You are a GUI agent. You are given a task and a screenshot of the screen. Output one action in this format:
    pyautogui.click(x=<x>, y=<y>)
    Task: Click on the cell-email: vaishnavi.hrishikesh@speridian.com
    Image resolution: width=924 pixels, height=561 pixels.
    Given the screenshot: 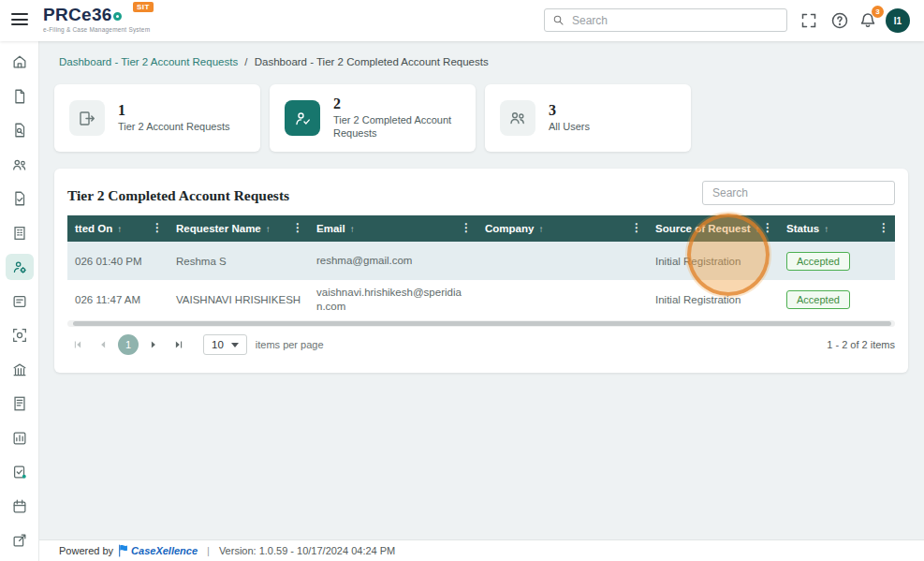 What is the action you would take?
    pyautogui.click(x=393, y=300)
    